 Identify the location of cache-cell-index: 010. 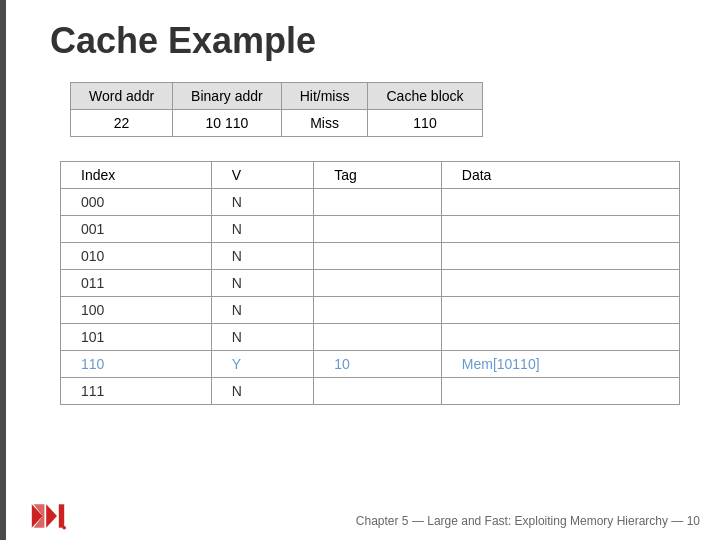
(136, 256).